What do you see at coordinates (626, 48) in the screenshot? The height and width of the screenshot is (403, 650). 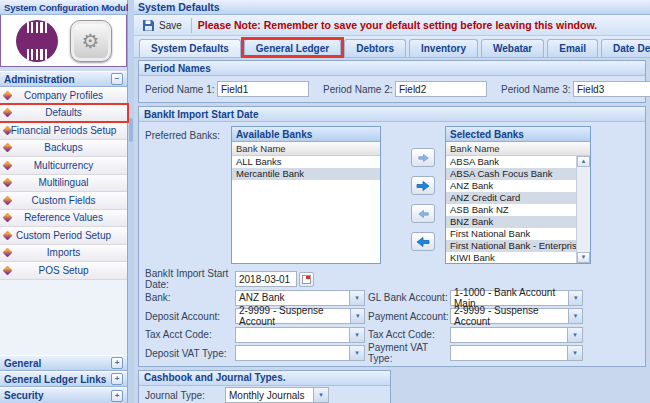 I see `tab-date-defaults: Date Defaults` at bounding box center [626, 48].